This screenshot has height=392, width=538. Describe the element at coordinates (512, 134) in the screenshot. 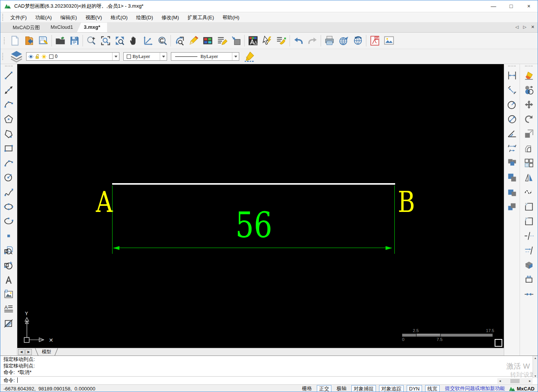

I see `dim-angular-icon` at that location.